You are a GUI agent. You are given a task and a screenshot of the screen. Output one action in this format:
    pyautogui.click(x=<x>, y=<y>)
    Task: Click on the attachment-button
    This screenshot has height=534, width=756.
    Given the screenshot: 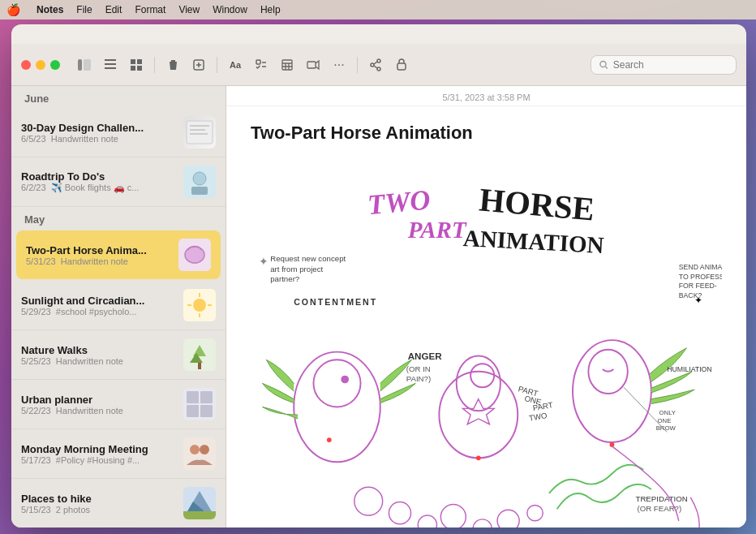 What is the action you would take?
    pyautogui.click(x=313, y=65)
    